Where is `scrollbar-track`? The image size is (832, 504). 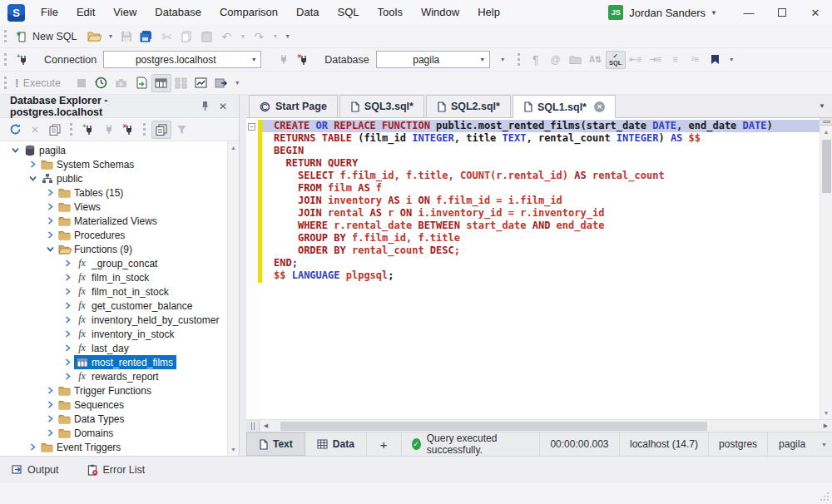
scrollbar-track is located at coordinates (546, 426).